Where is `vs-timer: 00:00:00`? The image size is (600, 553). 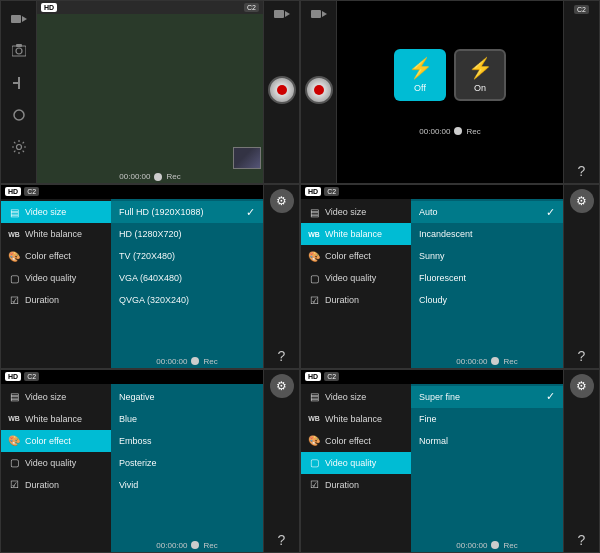
vs-timer: 00:00:00 is located at coordinates (172, 362).